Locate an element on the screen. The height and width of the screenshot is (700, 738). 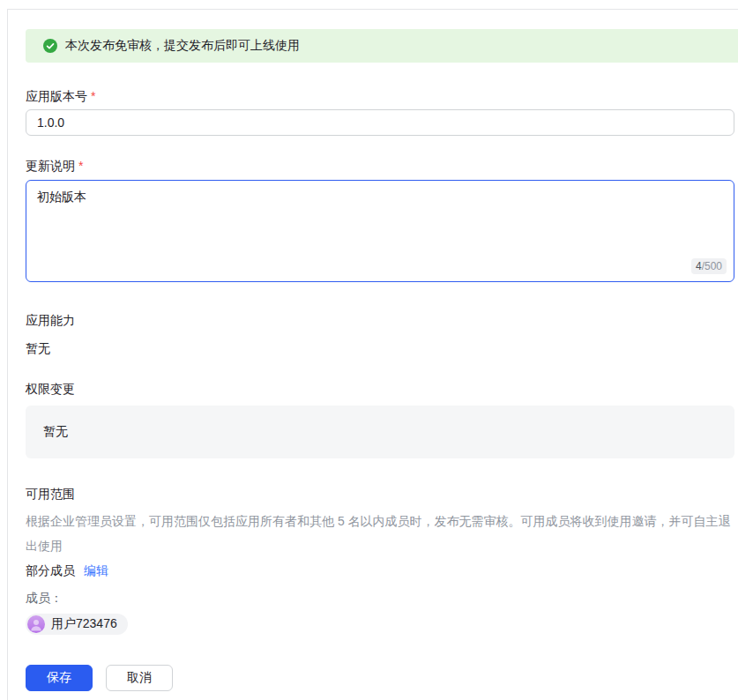
char-count-max: /500 is located at coordinates (712, 266).